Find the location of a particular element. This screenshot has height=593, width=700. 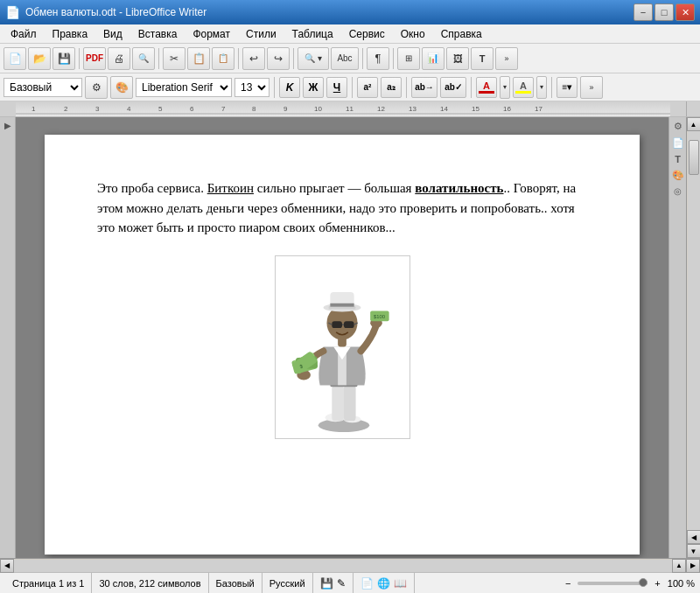

scroll-up-button: ▲ is located at coordinates (694, 124).